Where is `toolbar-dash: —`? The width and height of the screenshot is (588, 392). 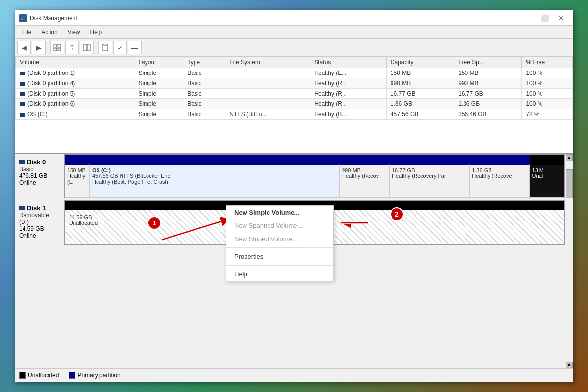 toolbar-dash: — is located at coordinates (135, 48).